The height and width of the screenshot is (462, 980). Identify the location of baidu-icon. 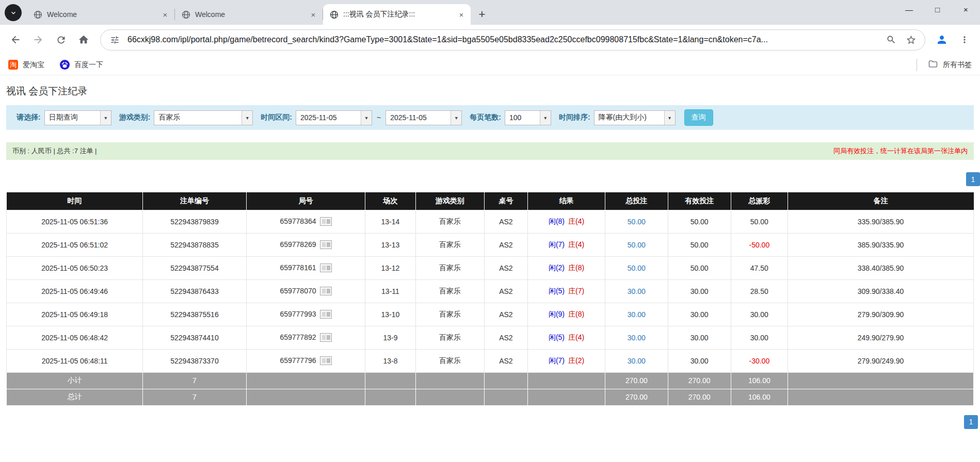
(65, 65).